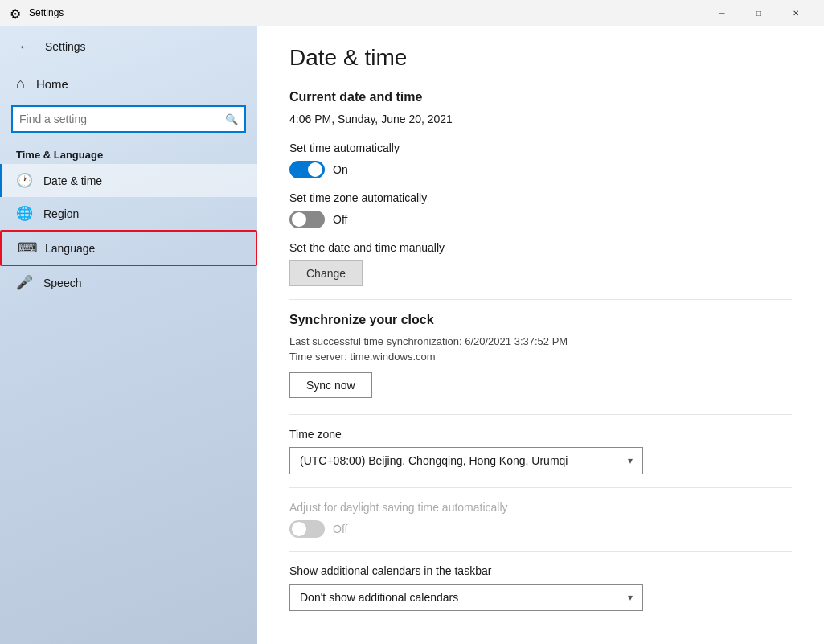 This screenshot has width=824, height=644. What do you see at coordinates (26, 248) in the screenshot?
I see `language-icon: ⌨` at bounding box center [26, 248].